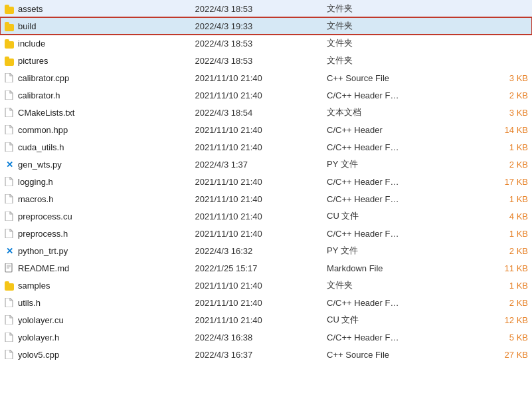  I want to click on file-name: build, so click(27, 27).